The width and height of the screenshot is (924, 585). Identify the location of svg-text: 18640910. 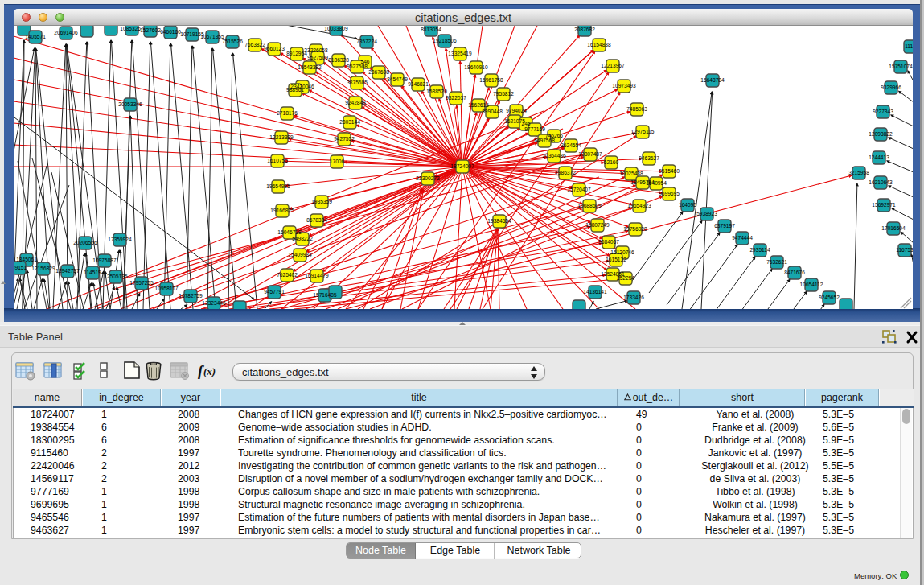
(476, 68).